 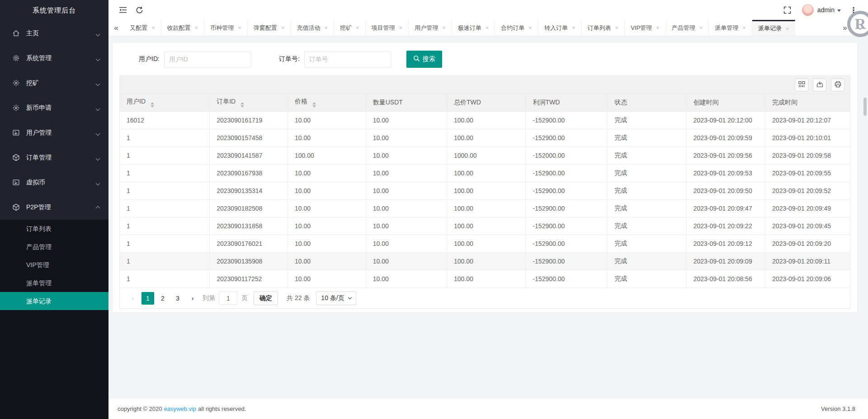 What do you see at coordinates (165, 243) in the screenshot?
I see `cell-user-id: 1` at bounding box center [165, 243].